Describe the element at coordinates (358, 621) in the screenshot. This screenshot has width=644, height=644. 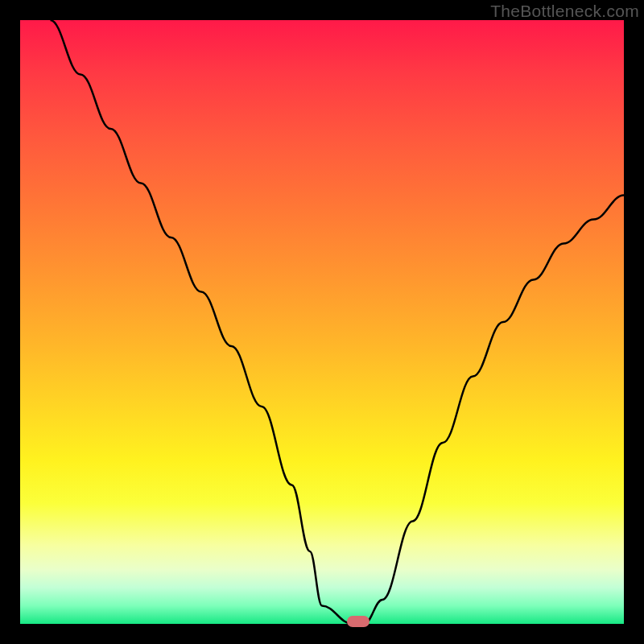
I see `optimum-marker` at that location.